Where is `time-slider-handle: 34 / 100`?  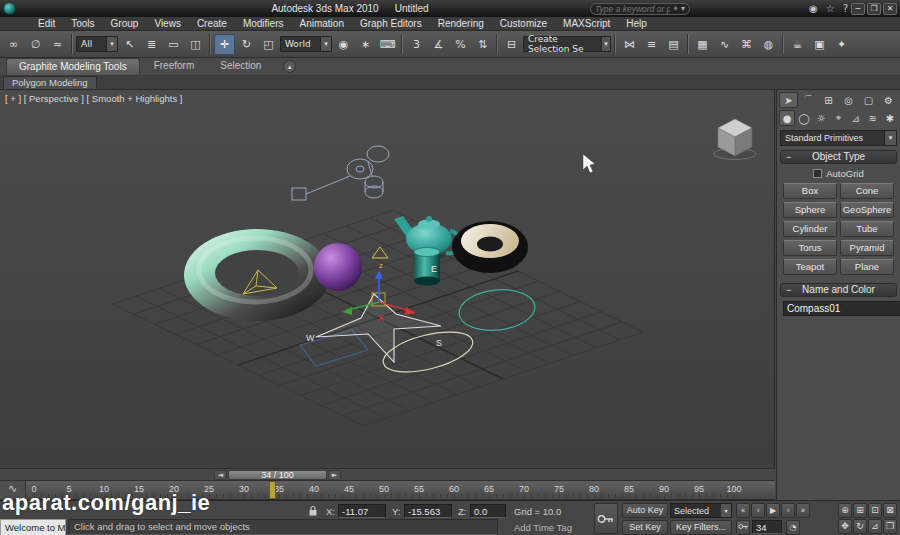 time-slider-handle: 34 / 100 is located at coordinates (278, 475).